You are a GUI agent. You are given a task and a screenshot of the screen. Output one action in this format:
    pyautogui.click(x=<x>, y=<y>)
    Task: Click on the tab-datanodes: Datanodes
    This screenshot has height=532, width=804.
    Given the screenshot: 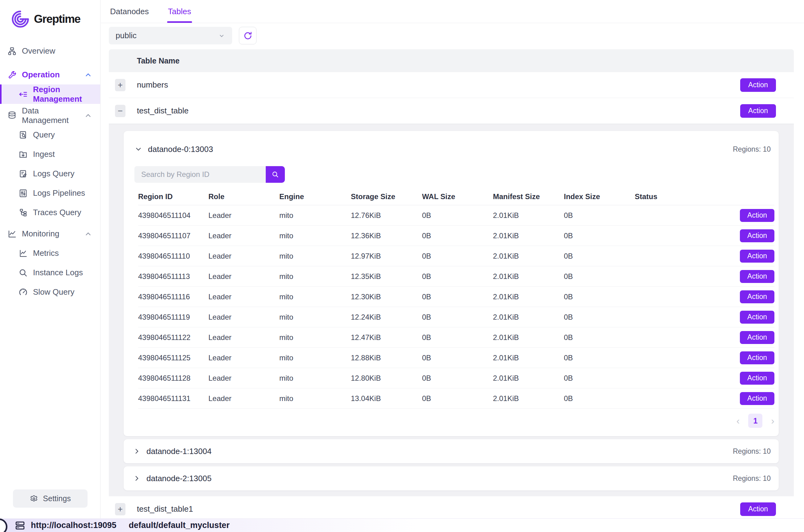 What is the action you would take?
    pyautogui.click(x=130, y=12)
    